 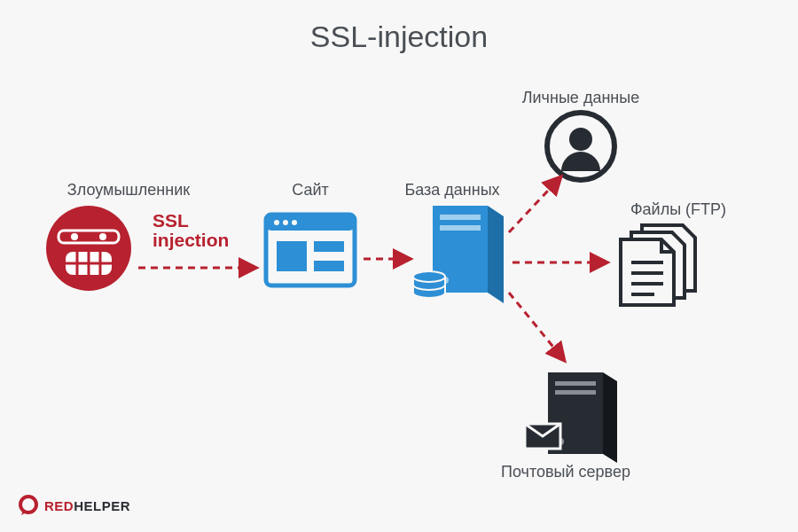 What do you see at coordinates (536, 326) in the screenshot?
I see `edge-database-to-mail` at bounding box center [536, 326].